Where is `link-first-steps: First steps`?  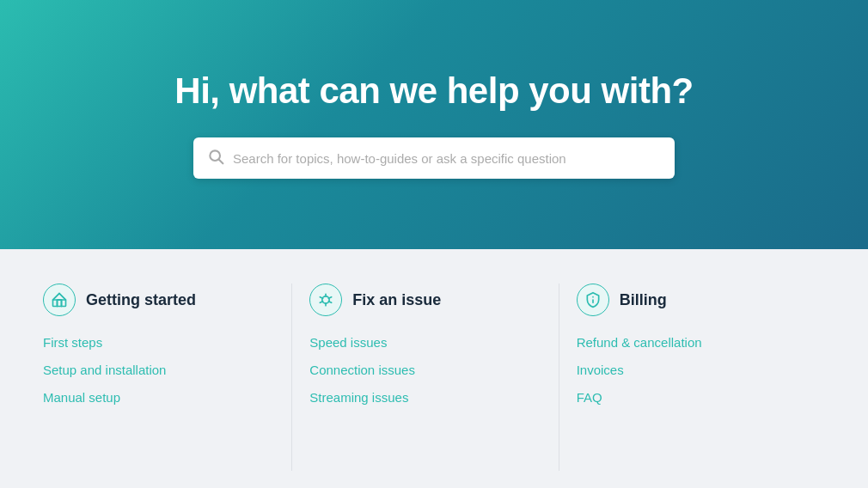
link-first-steps: First steps is located at coordinates (72, 342).